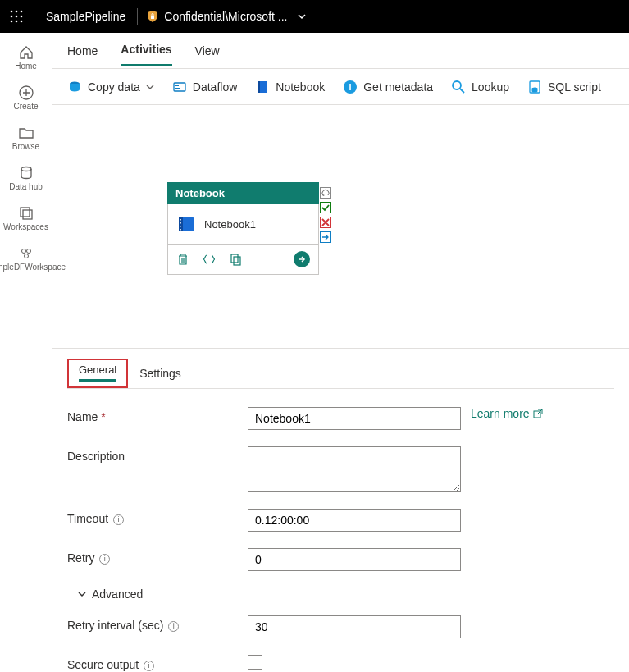 This screenshot has height=672, width=629. I want to click on secure-output-checkbox, so click(255, 662).